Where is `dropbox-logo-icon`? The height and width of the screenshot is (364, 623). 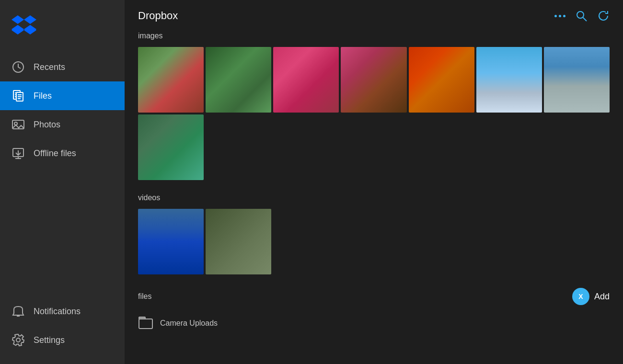 dropbox-logo-icon is located at coordinates (24, 26).